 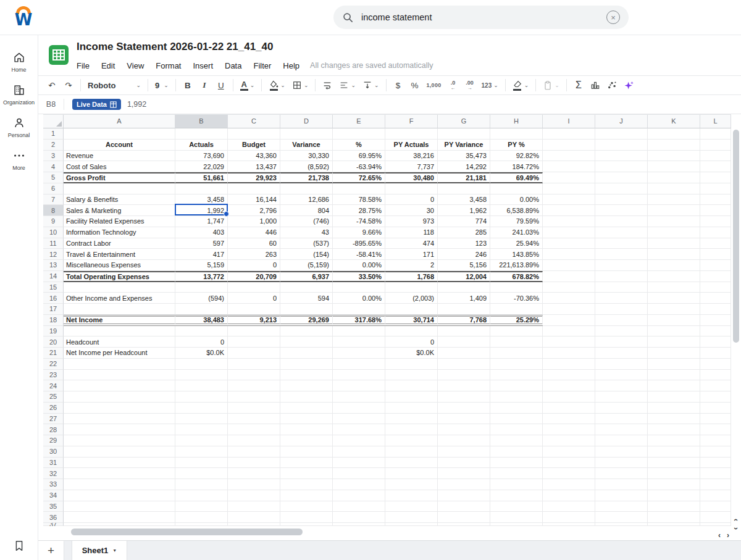 What do you see at coordinates (411, 517) in the screenshot?
I see `cell-F36` at bounding box center [411, 517].